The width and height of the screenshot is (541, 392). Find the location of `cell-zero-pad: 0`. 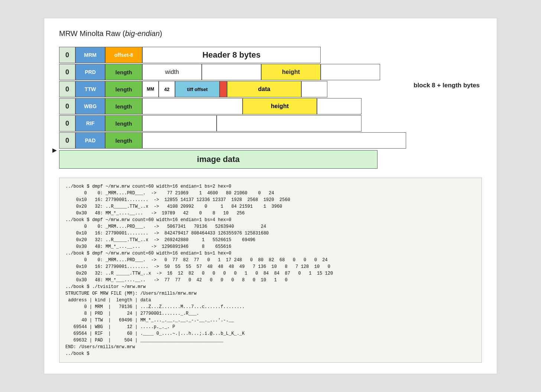

cell-zero-pad: 0 is located at coordinates (67, 140).